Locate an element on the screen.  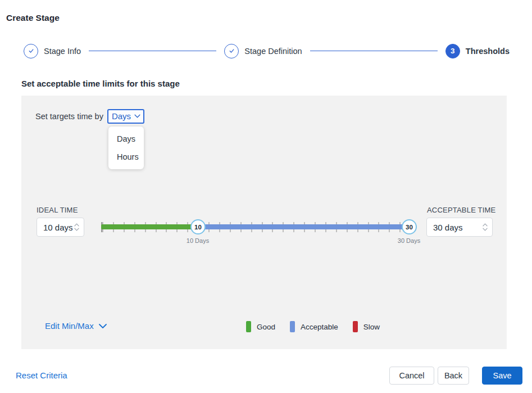
unit-option-hours: Hours is located at coordinates (126, 157).